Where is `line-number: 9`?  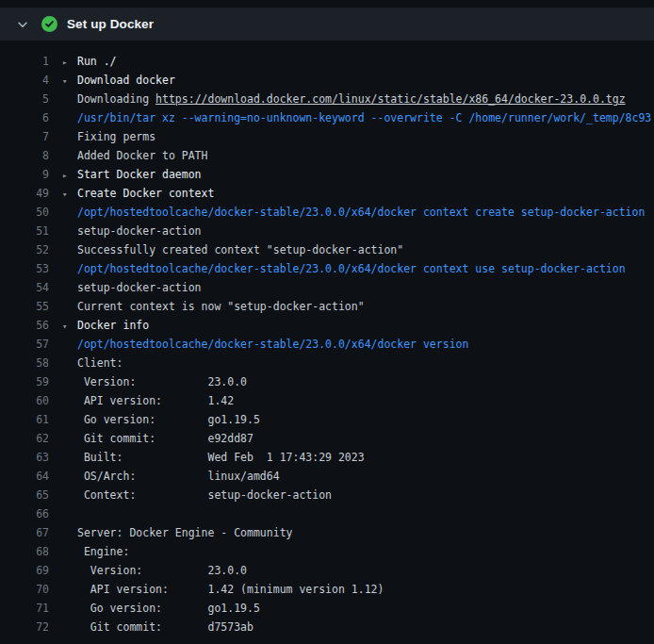 line-number: 9 is located at coordinates (30, 174).